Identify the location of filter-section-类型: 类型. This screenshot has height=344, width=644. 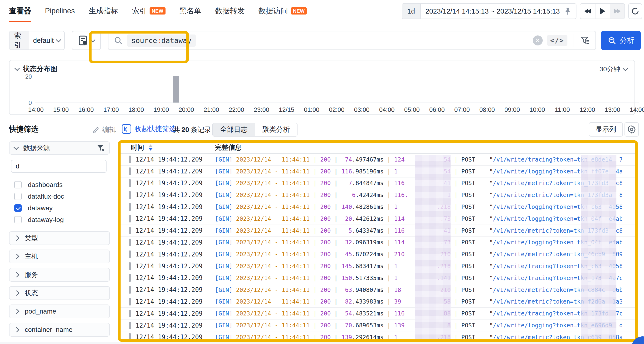
(60, 238).